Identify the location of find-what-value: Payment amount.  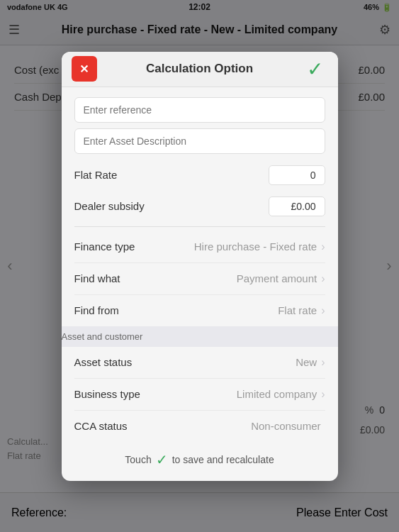
(276, 278).